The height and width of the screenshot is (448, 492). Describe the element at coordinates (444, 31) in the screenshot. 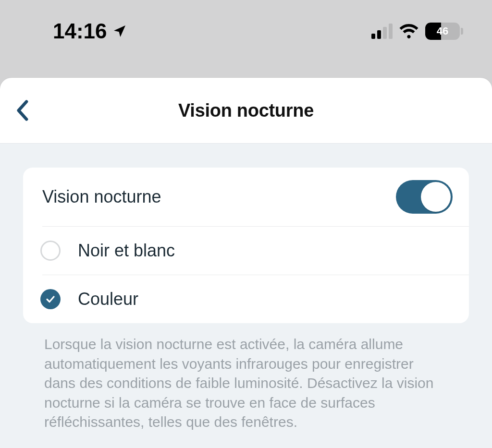

I see `battery-icon: 46` at that location.